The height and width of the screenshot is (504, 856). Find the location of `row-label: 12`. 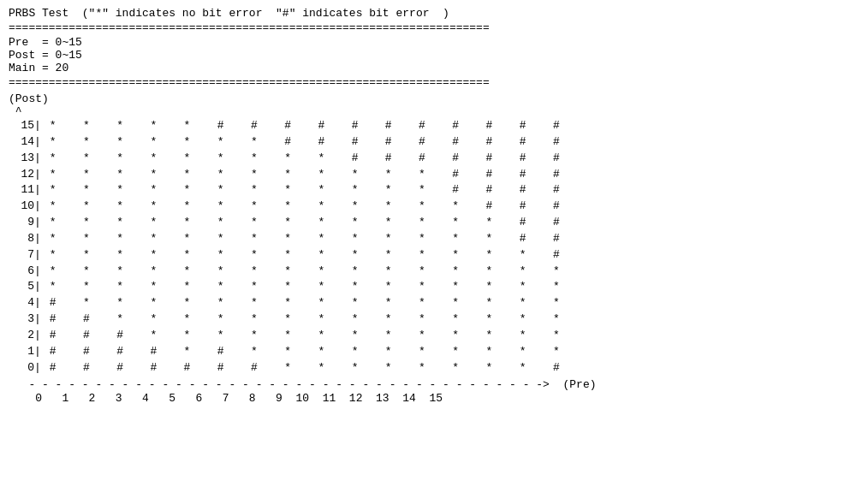

row-label: 12 is located at coordinates (21, 175).